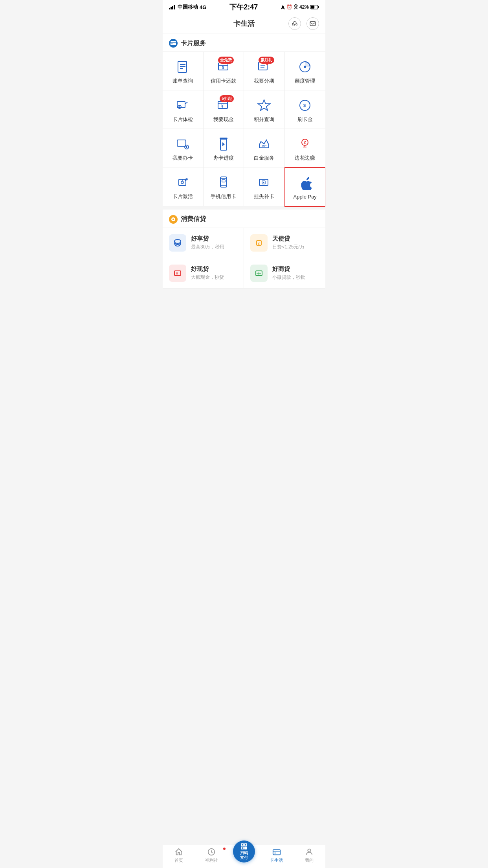 The width and height of the screenshot is (488, 868). I want to click on activate-label: 卡片激活, so click(183, 197).